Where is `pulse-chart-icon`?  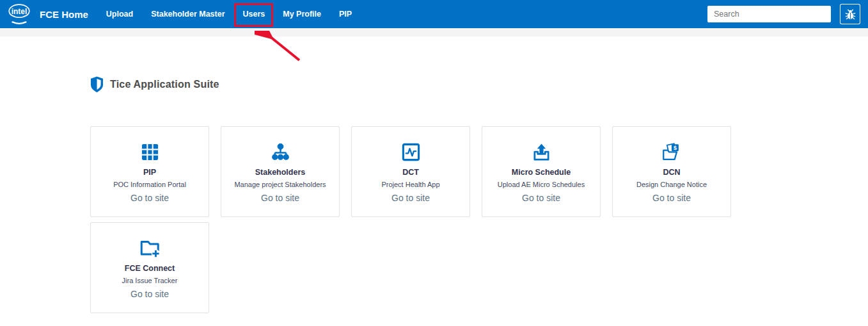
pulse-chart-icon is located at coordinates (411, 152).